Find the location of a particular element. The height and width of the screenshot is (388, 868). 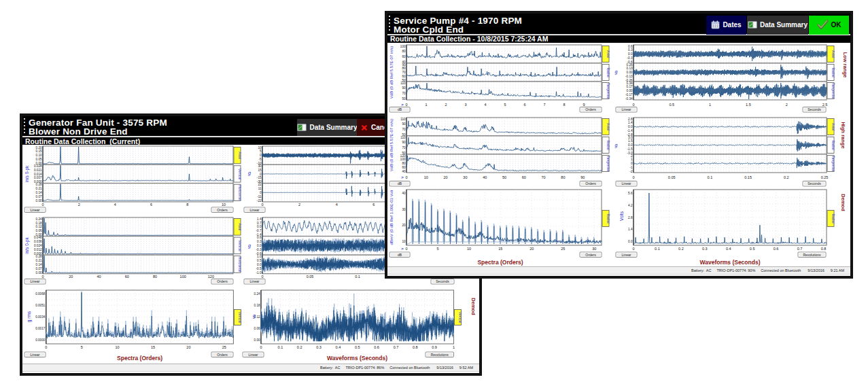

svg-text: 0.7 is located at coordinates (260, 223).